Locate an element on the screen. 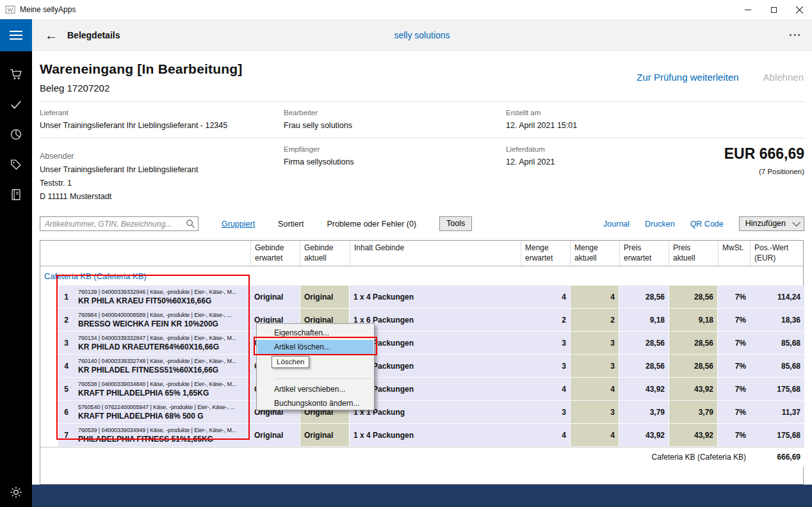 This screenshot has width=812, height=507. col-gebinde-erwartet: Gebinde erwartet is located at coordinates (275, 254).